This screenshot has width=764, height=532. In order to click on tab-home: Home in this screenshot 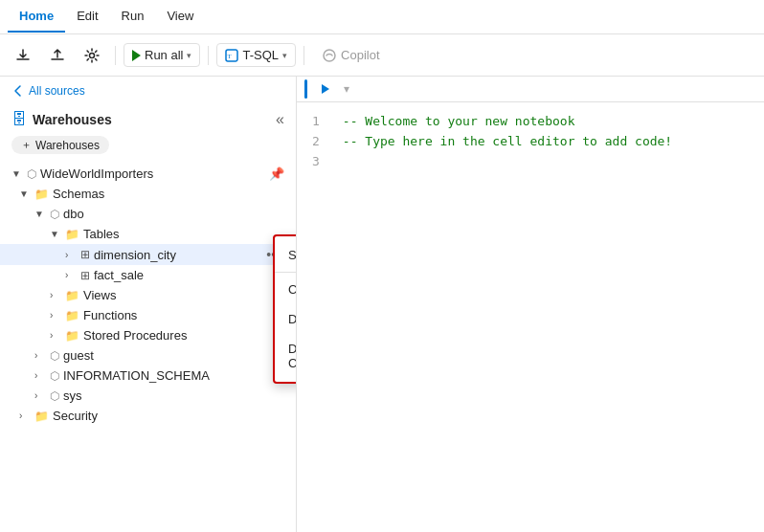, I will do `click(36, 17)`.